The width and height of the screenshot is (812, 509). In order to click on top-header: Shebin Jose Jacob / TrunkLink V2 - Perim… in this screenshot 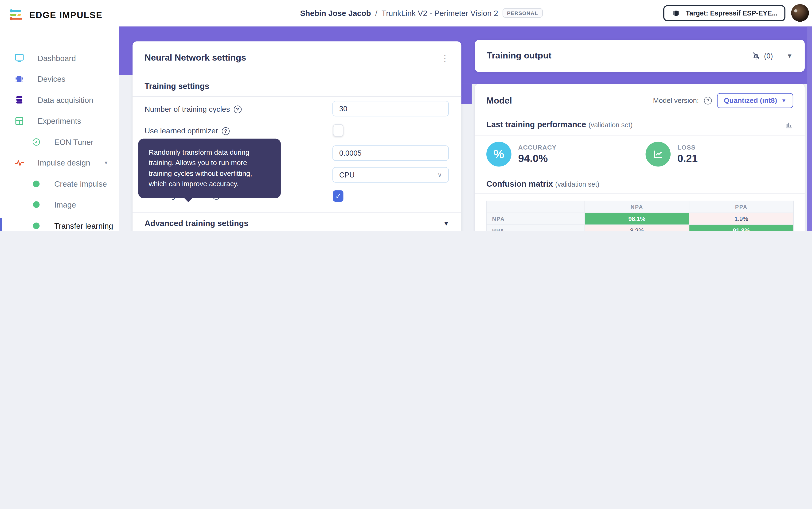, I will do `click(465, 13)`.